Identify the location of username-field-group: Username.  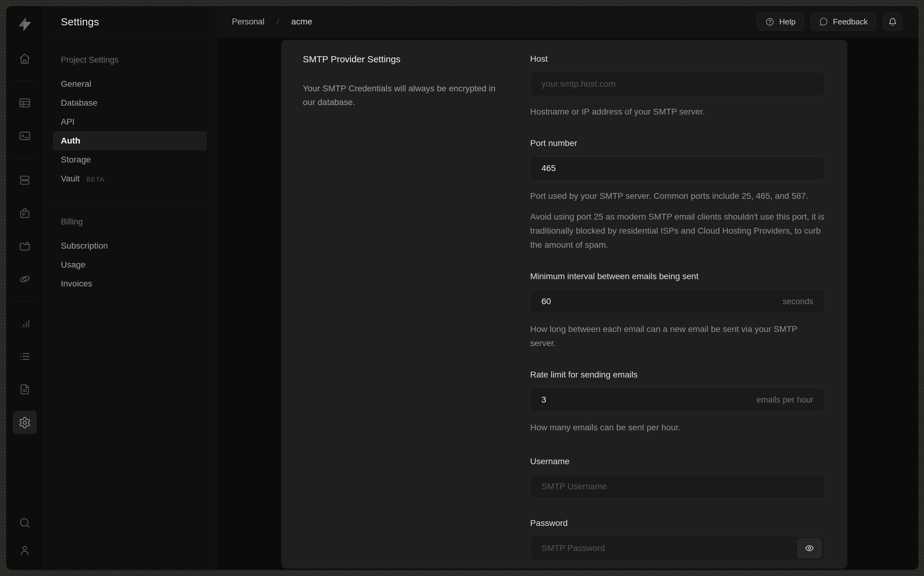
(677, 478).